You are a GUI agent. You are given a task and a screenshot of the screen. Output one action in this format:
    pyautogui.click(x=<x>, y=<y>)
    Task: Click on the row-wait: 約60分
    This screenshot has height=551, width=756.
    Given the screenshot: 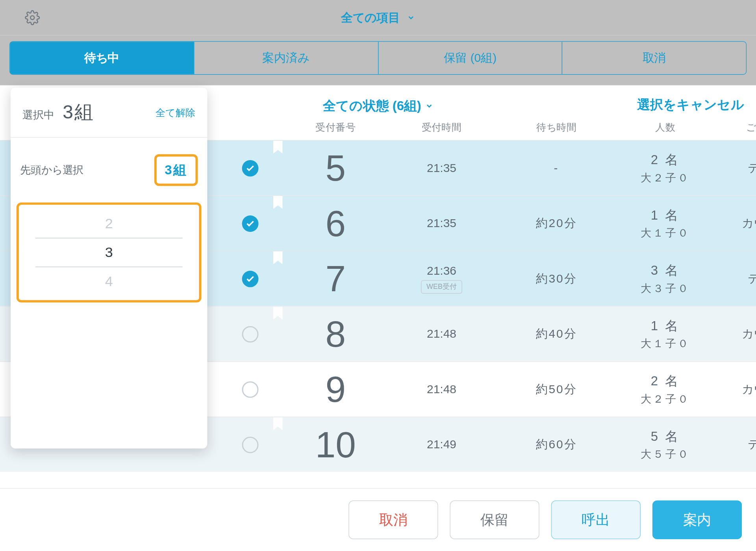 What is the action you would take?
    pyautogui.click(x=556, y=445)
    